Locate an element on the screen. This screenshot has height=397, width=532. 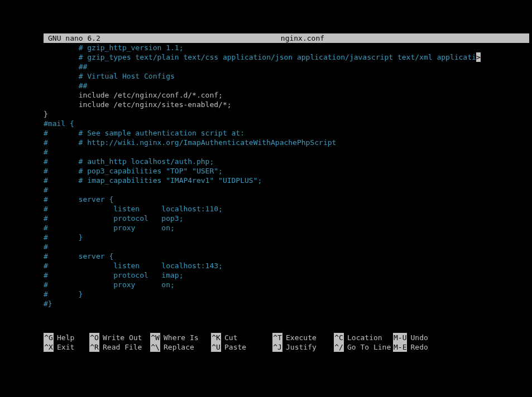
shortcut-label: Location is located at coordinates (363, 338).